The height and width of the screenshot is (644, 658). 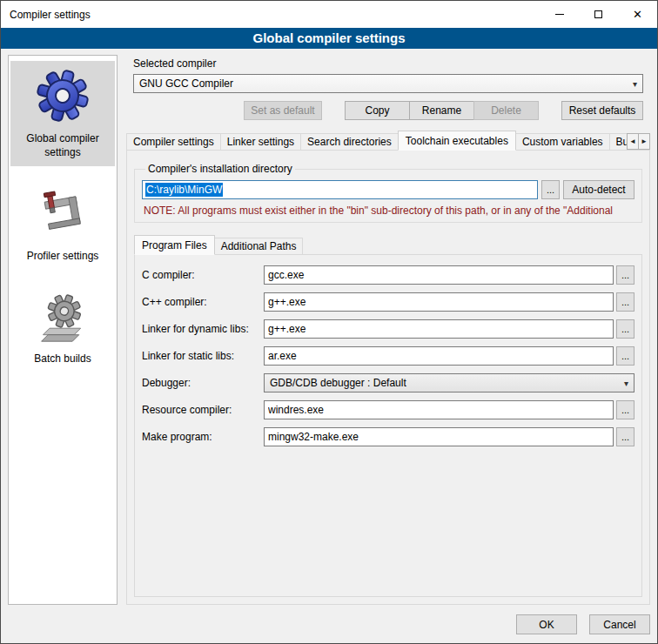 What do you see at coordinates (388, 275) in the screenshot?
I see `field-row: C compiler: ...` at bounding box center [388, 275].